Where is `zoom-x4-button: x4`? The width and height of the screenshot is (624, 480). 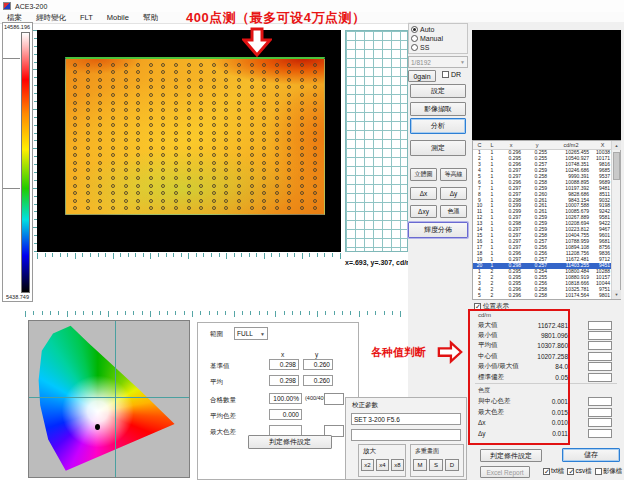 zoom-x4-button: x4 is located at coordinates (382, 465).